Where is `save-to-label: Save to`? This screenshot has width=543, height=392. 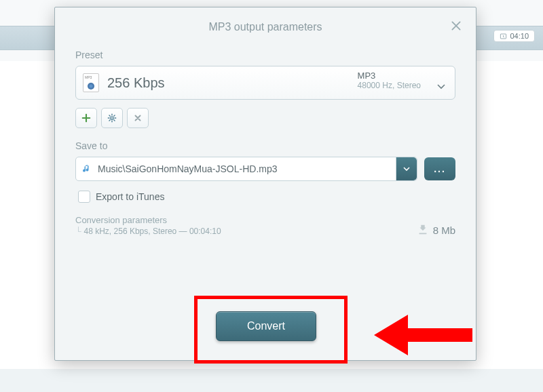
save-to-label: Save to is located at coordinates (265, 146).